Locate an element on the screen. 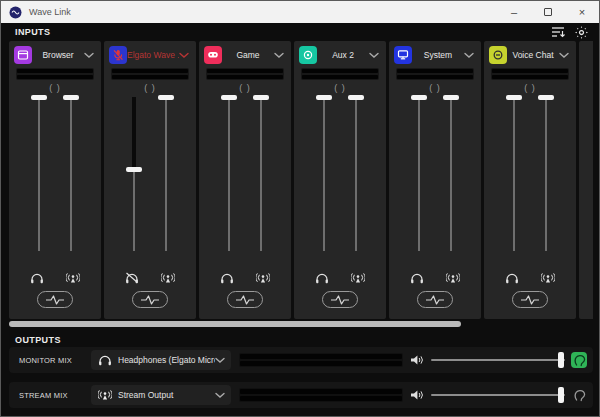  channel-source-dropdown: Game is located at coordinates (245, 55).